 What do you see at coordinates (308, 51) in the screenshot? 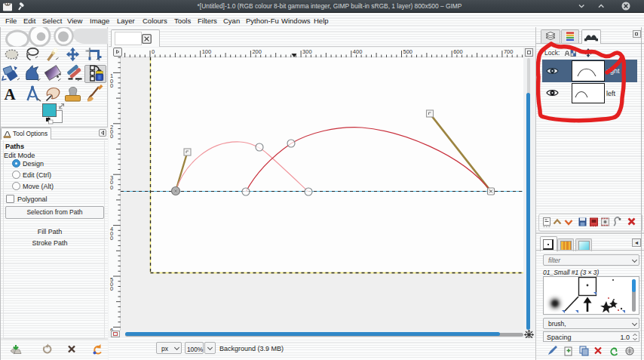
I see `svg-text: 300` at bounding box center [308, 51].